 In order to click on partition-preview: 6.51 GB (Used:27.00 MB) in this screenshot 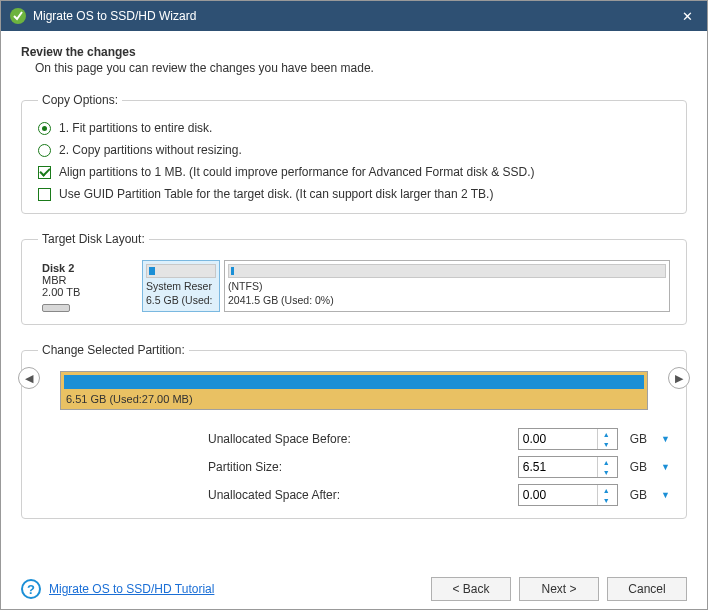, I will do `click(354, 390)`.